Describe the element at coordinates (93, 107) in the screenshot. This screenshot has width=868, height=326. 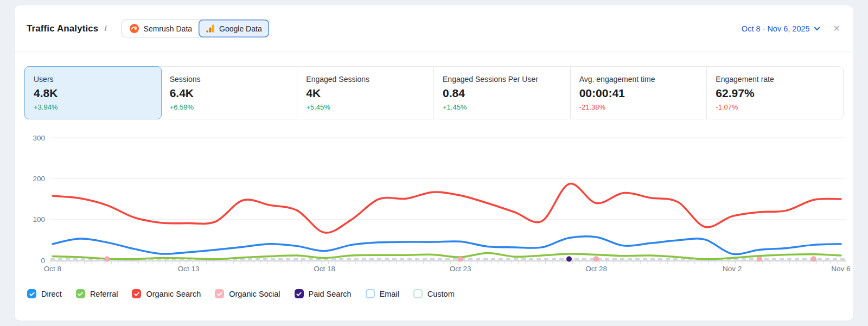
I see `metric-delta: +3.94%` at that location.